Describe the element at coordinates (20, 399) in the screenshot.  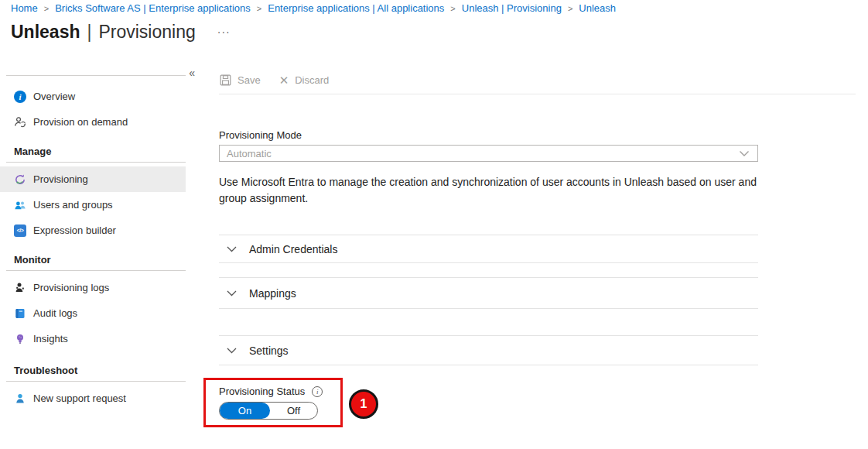
I see `support-person-icon` at that location.